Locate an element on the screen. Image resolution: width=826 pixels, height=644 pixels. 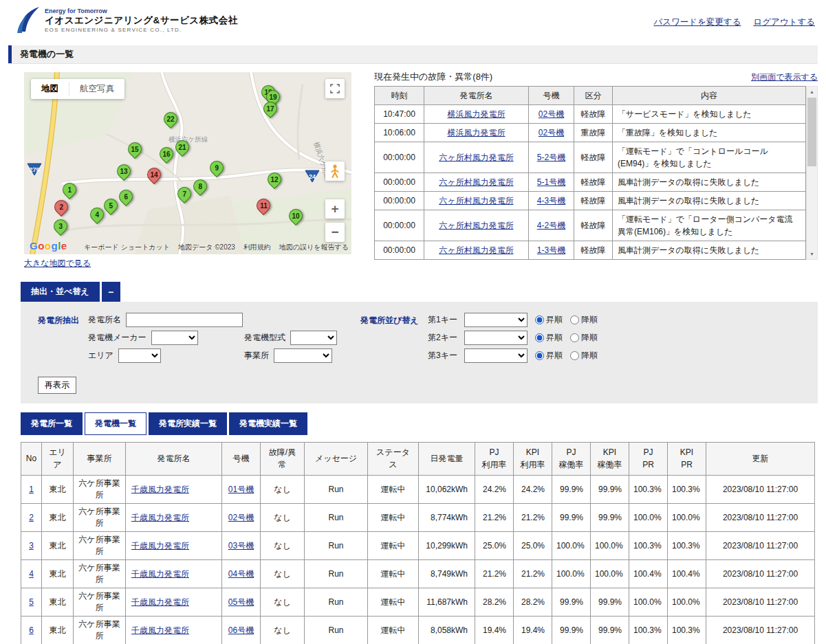
google-map: 279 24 横浜六ケ所線 横浜六ケ所線 1234567891011121314… is located at coordinates (188, 164).